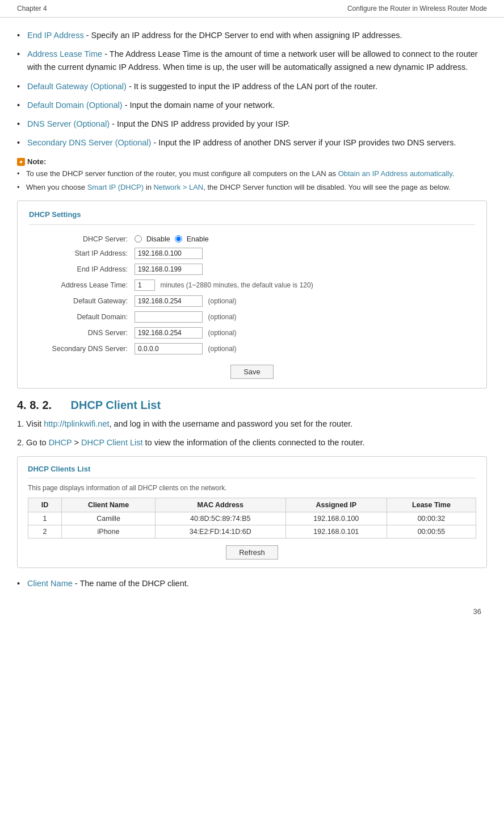 The image size is (504, 839). Describe the element at coordinates (431, 532) in the screenshot. I see `cell-lease: 00:00:55` at that location.